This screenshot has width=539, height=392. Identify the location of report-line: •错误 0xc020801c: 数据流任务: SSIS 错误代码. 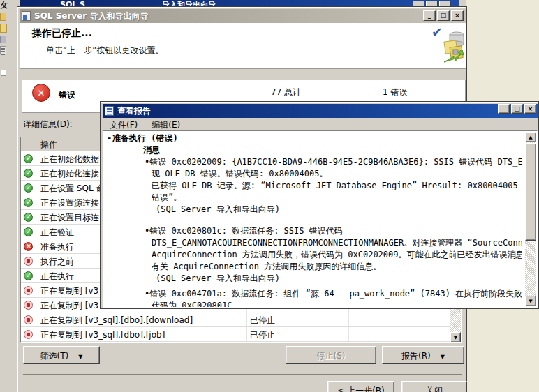
(314, 232).